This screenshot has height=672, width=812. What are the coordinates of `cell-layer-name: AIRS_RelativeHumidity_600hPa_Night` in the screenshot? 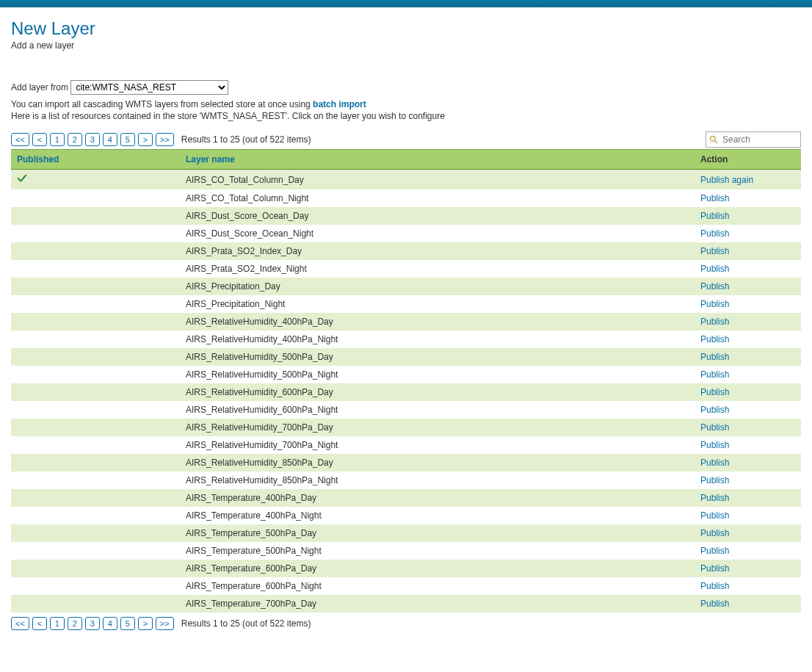 It's located at (438, 410).